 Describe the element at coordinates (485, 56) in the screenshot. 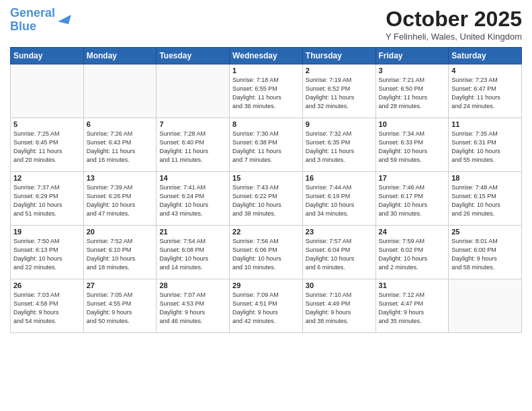

I see `col-saturday: Saturday` at that location.